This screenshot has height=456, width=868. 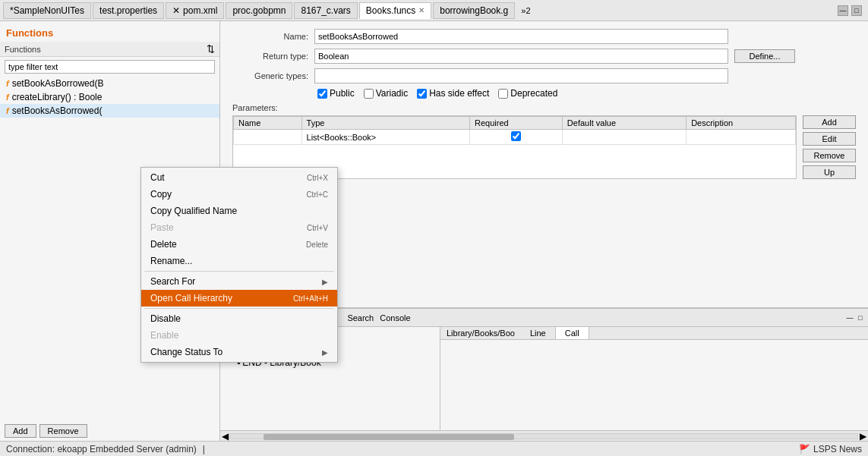 What do you see at coordinates (317, 228) in the screenshot?
I see `ctx-paste-shortcut: Ctrl+V` at bounding box center [317, 228].